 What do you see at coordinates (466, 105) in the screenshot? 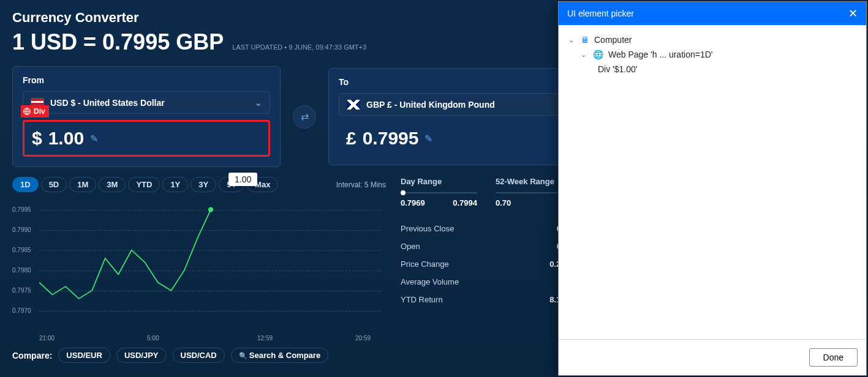
I see `to-currency-text: GBP £ - United Kingdom Pound` at bounding box center [466, 105].